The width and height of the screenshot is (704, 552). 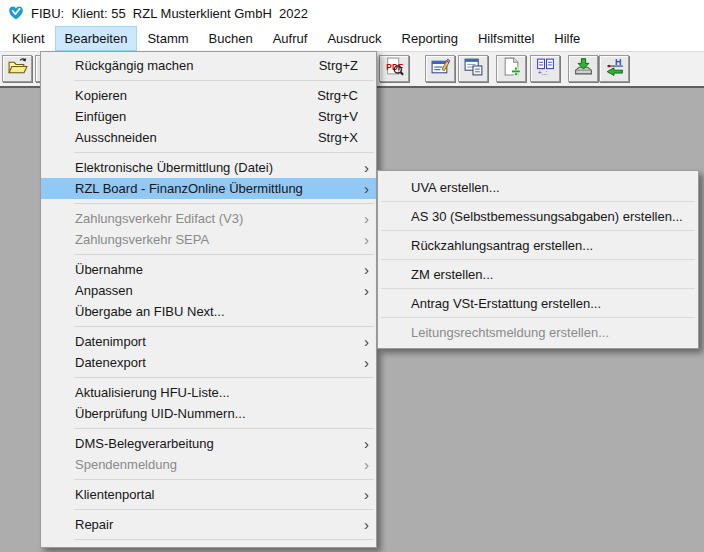 What do you see at coordinates (208, 240) in the screenshot?
I see `menu-item-zahlungsverkehr-sepa: Zahlungsverkehr SEPA ›` at bounding box center [208, 240].